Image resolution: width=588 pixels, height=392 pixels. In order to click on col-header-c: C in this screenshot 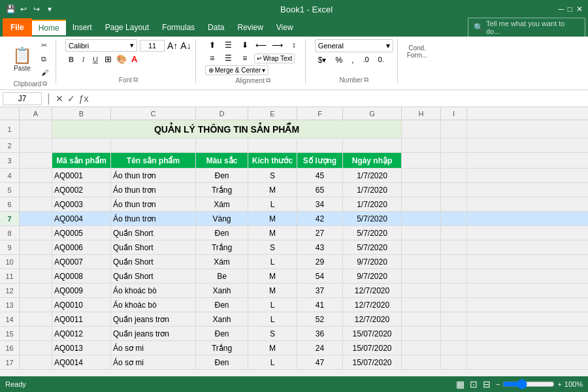, I will do `click(154, 114)`.